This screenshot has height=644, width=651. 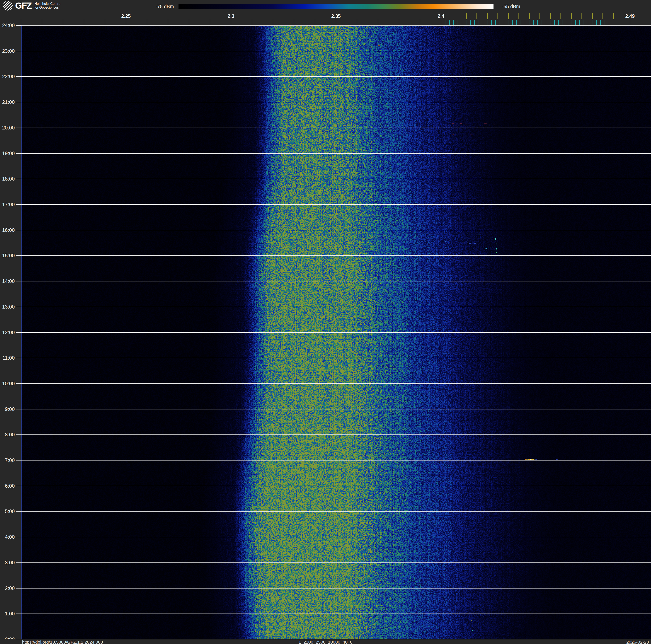 I want to click on time-axis-label: 10:00, so click(x=7, y=384).